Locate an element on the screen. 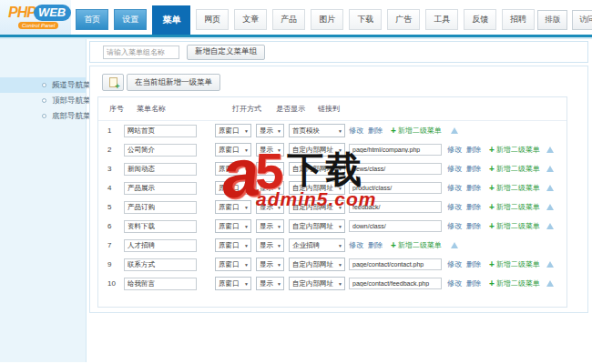  sidebar-item: 顶部导航菜单 is located at coordinates (43, 100).